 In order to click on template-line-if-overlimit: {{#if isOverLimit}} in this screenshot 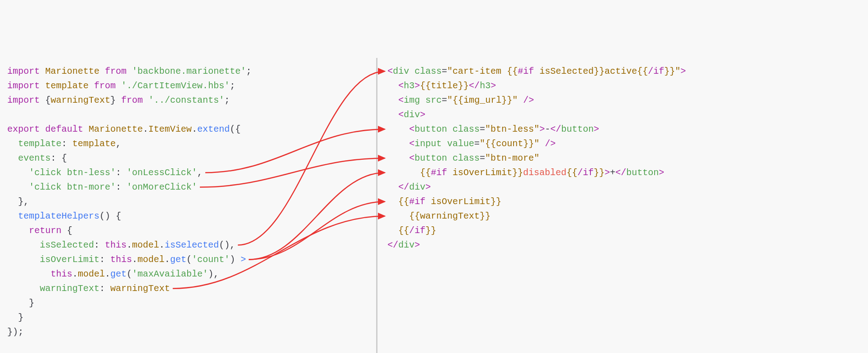, I will do `click(444, 202)`.